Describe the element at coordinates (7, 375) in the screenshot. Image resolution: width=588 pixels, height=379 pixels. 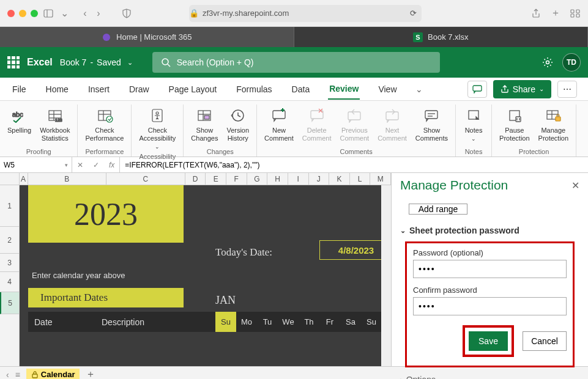
I see `sheet-nav-prev: ‹` at that location.